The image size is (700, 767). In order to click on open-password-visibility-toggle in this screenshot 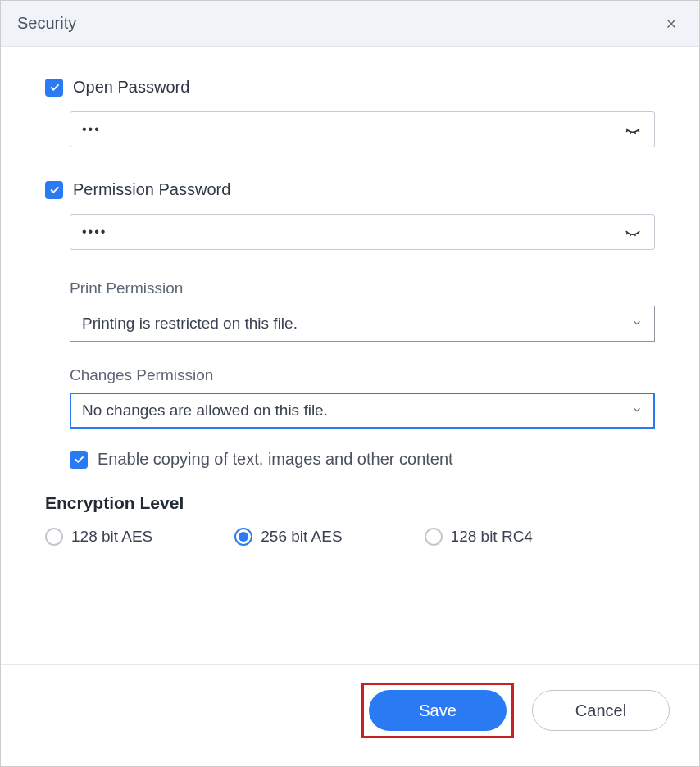, I will do `click(633, 129)`.